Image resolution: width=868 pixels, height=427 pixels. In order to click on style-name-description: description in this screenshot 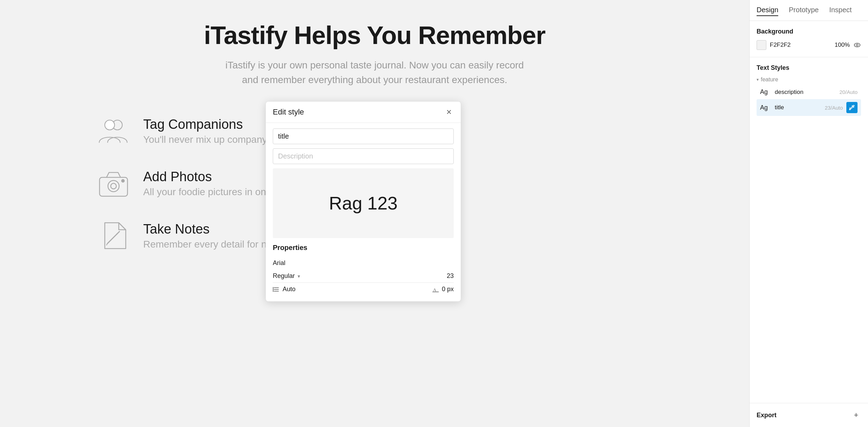, I will do `click(805, 92)`.